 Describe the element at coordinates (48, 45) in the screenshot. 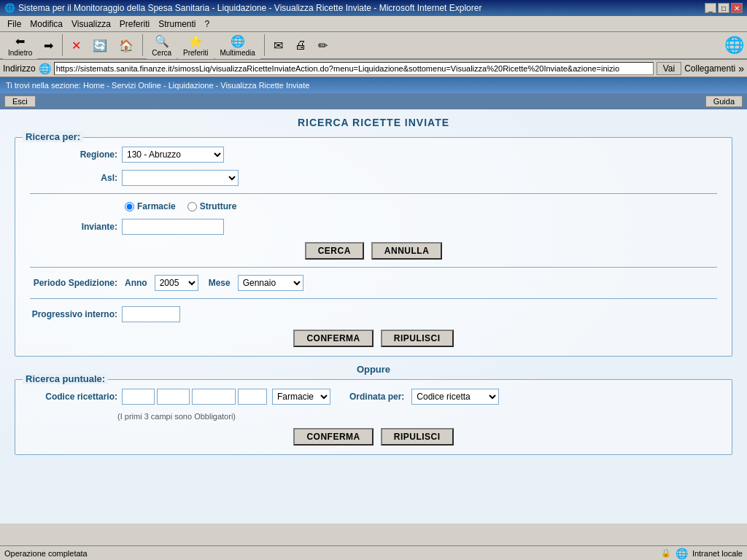

I see `forward-icon: ➡` at that location.